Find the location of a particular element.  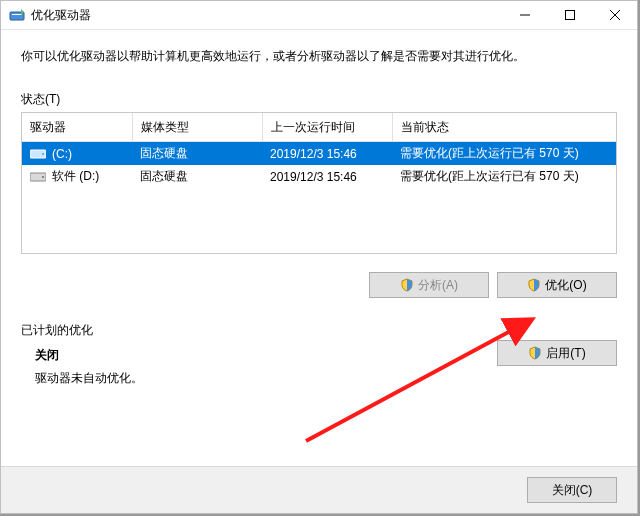

scheduled-note: 驱动器未自动优化。 is located at coordinates (266, 378).